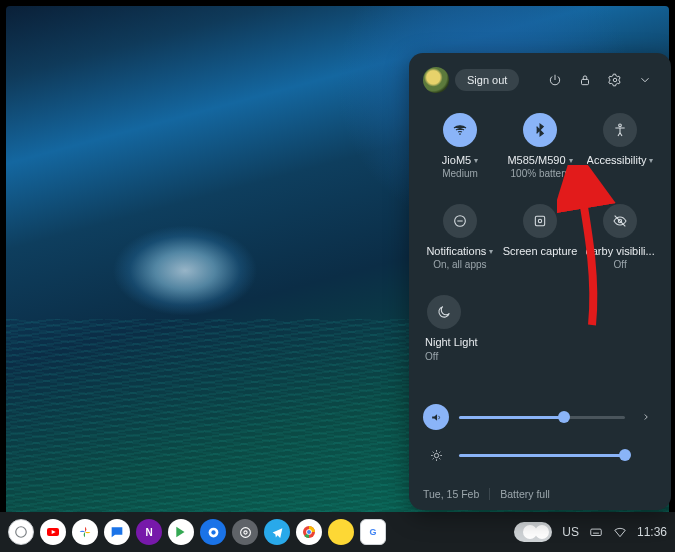 The width and height of the screenshot is (675, 552). Describe the element at coordinates (460, 146) in the screenshot. I see `wifi-tile: JioM5▾ Medium` at that location.